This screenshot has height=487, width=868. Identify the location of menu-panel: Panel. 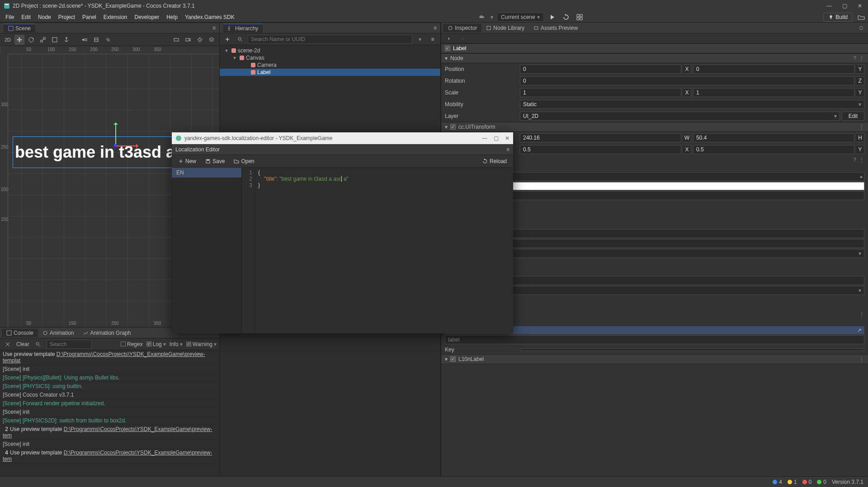
(90, 17).